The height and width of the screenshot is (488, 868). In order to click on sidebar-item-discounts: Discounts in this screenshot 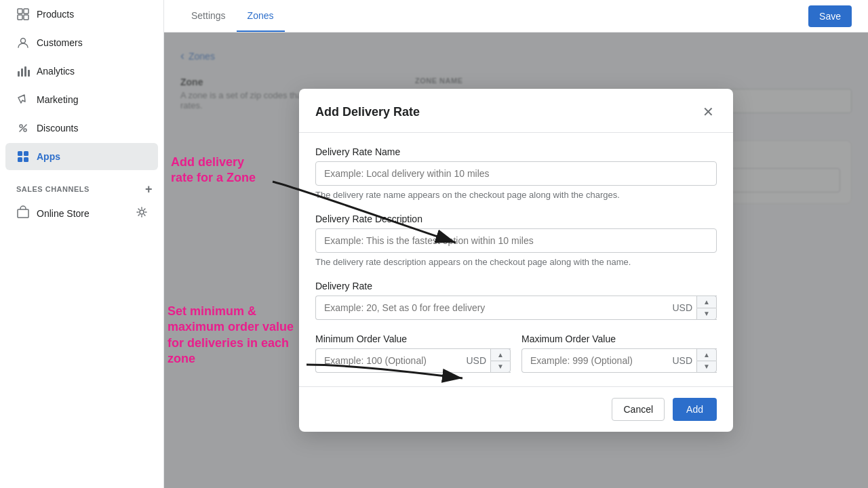, I will do `click(81, 128)`.